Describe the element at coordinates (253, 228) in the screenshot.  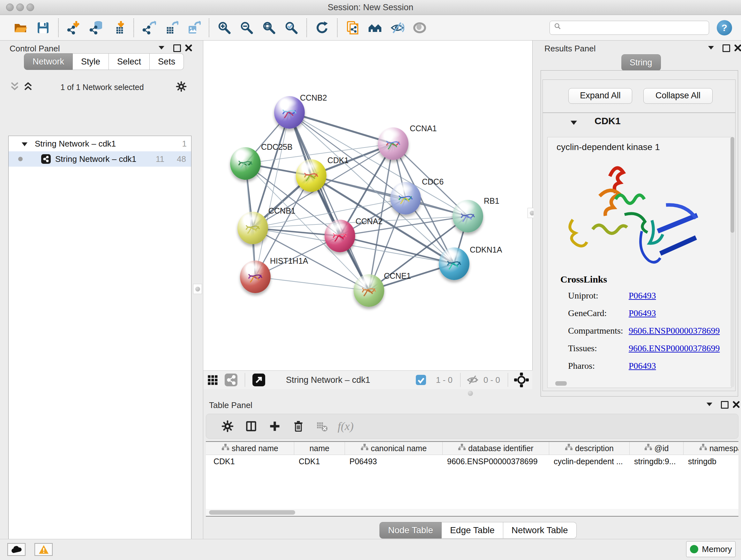
I see `network-node-ccnb1` at that location.